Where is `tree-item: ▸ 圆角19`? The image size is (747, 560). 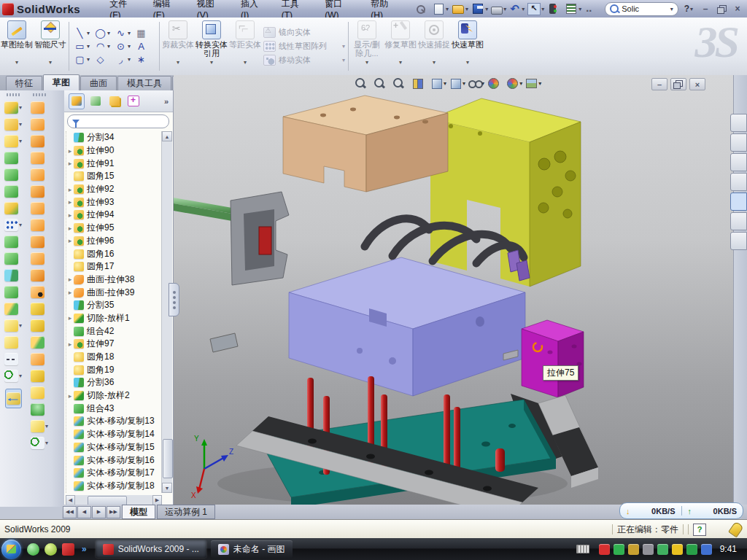 tree-item: ▸ 圆角19 is located at coordinates (115, 370).